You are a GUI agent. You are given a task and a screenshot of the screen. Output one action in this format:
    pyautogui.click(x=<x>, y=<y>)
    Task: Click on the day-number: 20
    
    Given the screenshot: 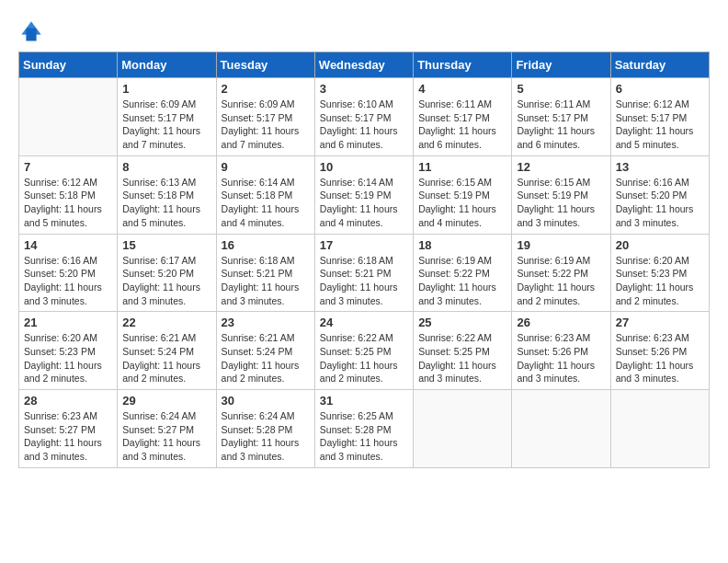 What is the action you would take?
    pyautogui.click(x=660, y=245)
    